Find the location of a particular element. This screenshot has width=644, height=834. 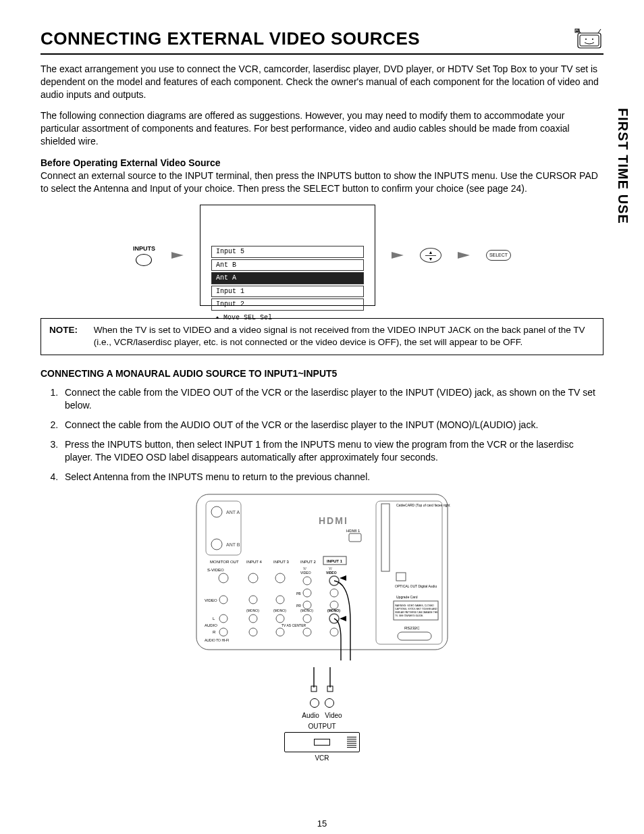

svg-text: Upgrade Card is located at coordinates (407, 597).